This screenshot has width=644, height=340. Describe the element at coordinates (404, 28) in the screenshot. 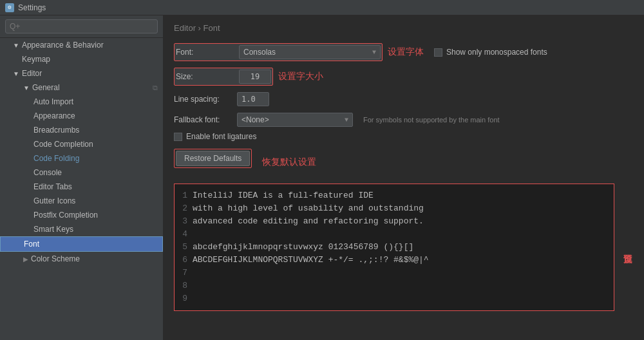

I see `breadcrumb: Editor › Font` at that location.